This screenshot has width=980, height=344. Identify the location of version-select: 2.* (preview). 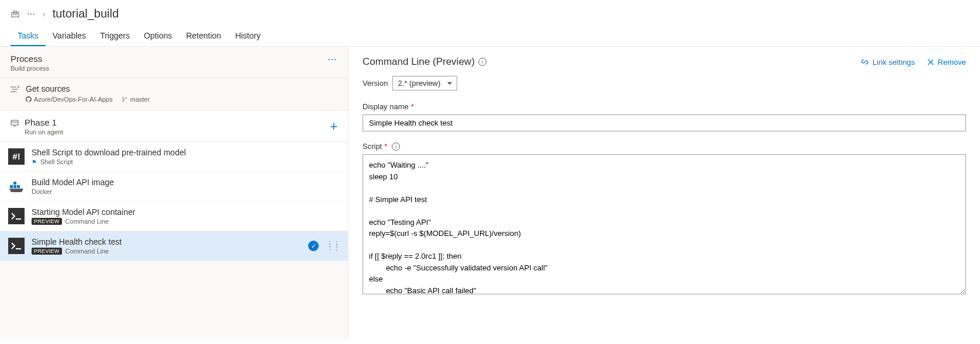
(425, 83).